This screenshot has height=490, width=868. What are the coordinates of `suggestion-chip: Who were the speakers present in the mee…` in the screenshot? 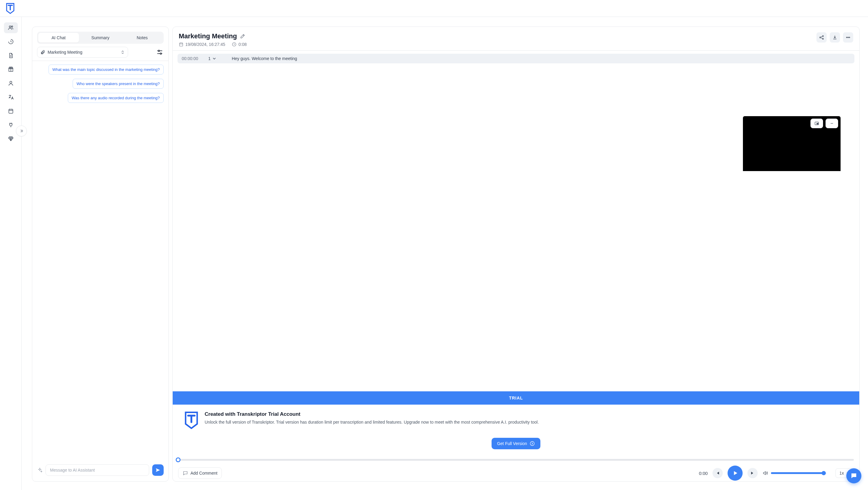 It's located at (118, 84).